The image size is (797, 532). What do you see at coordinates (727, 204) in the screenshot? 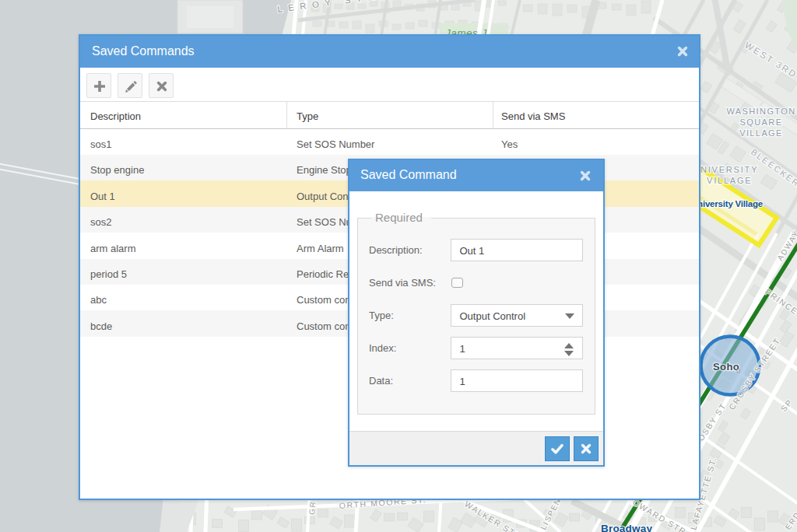
I see `svg-text: University Village` at bounding box center [727, 204].